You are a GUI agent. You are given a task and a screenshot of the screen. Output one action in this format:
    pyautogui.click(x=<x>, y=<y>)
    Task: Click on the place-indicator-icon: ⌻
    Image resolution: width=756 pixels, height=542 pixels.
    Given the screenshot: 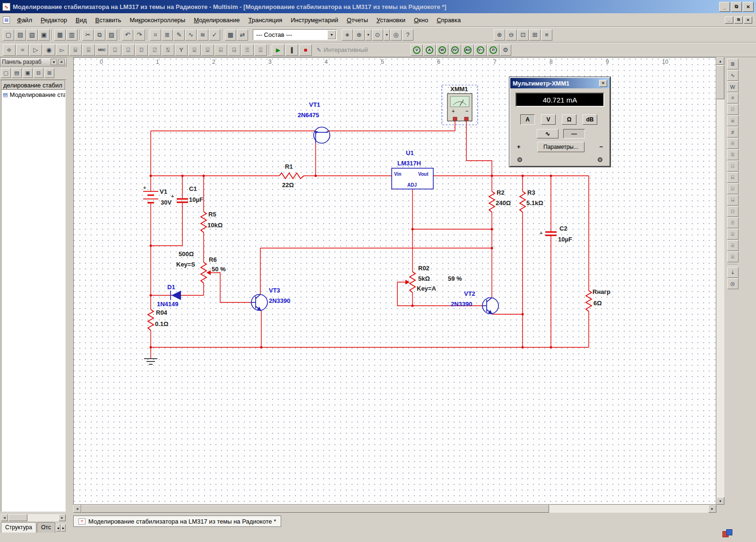 What is the action you would take?
    pyautogui.click(x=129, y=50)
    